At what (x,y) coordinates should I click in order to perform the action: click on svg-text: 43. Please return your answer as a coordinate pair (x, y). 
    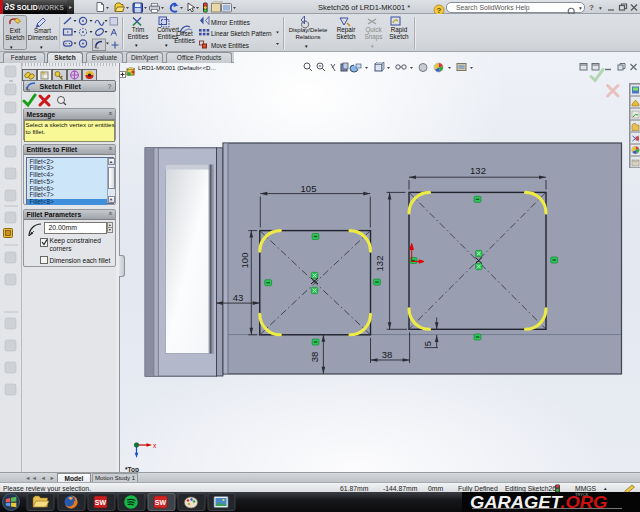
    Looking at the image, I should click on (238, 298).